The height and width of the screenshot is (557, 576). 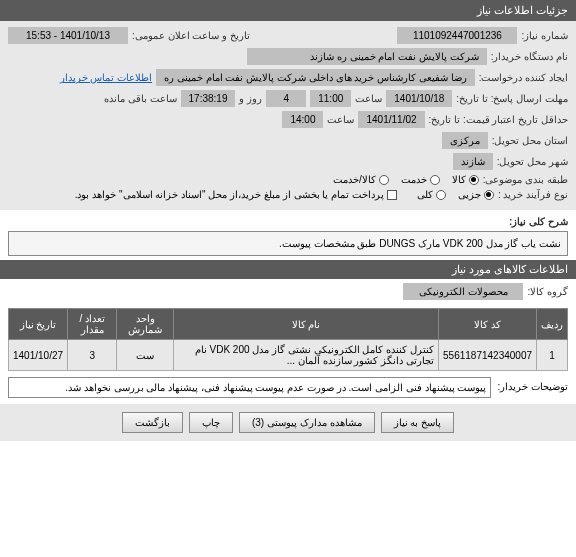 What do you see at coordinates (530, 56) in the screenshot?
I see `buyer-org-label: نام دستگاه خریدار:` at bounding box center [530, 56].